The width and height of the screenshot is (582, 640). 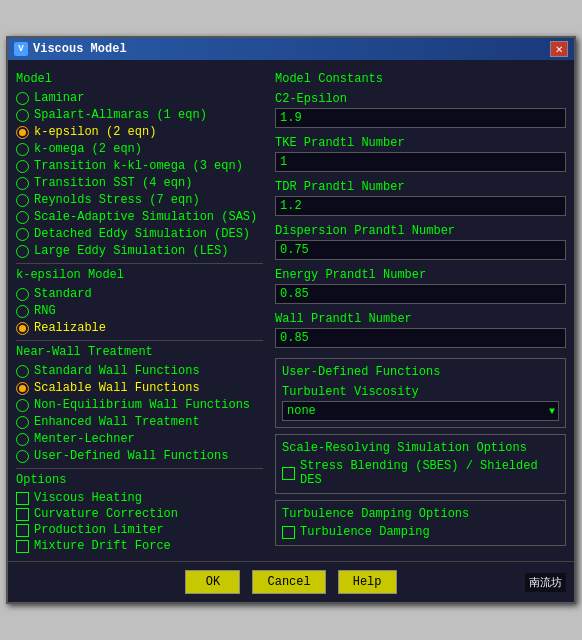 I want to click on nw-udf: User-Defined Wall Functions, so click(x=140, y=456).